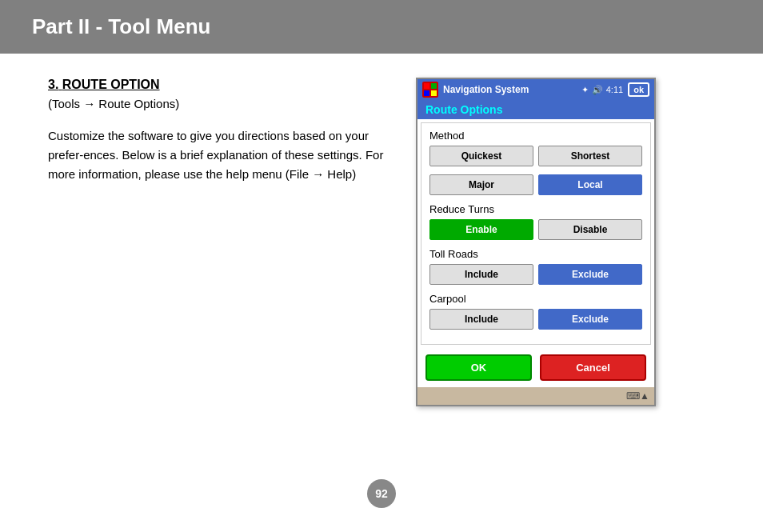  I want to click on disable-button: Disable, so click(590, 230).